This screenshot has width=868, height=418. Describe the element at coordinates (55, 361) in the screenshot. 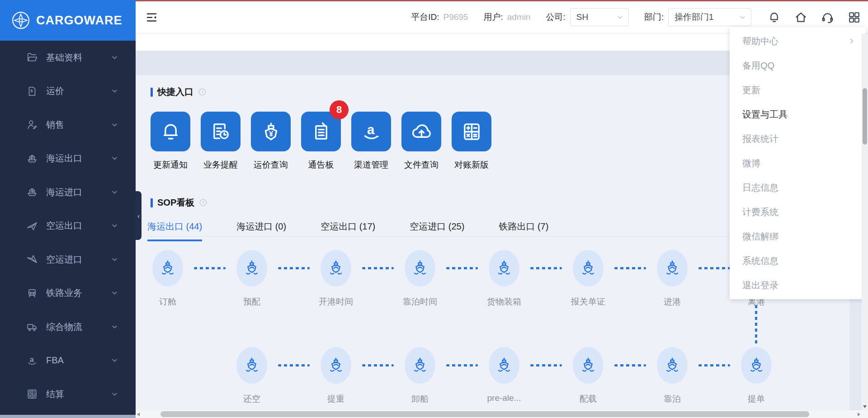

I see `sidebar-item-label: FBA` at that location.